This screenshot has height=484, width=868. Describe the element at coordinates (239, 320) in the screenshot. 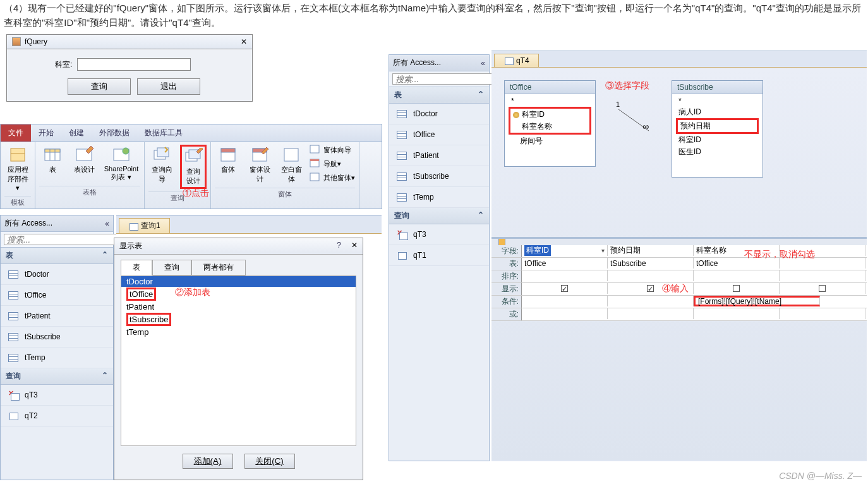

I see `list-item-tsubscribe: tSubscribe` at that location.